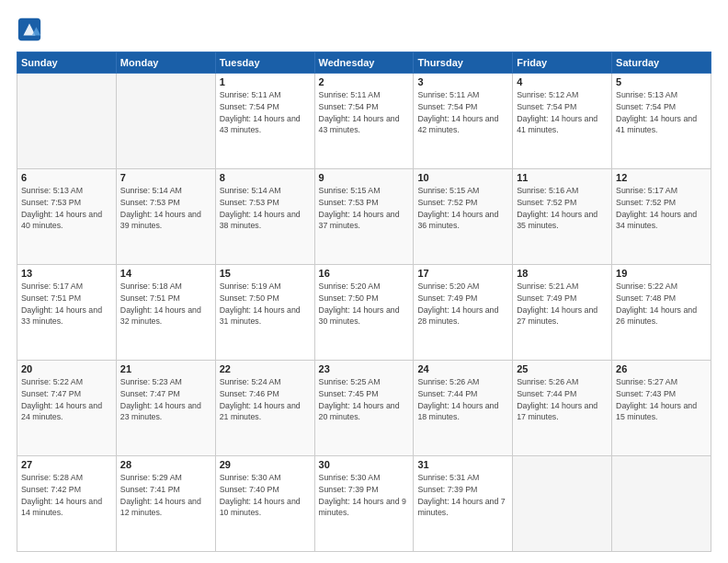 Image resolution: width=728 pixels, height=563 pixels. What do you see at coordinates (364, 313) in the screenshot?
I see `table-row: 16Sunrise: 5:20 AMSunset: 7:50 PMDayligh…` at bounding box center [364, 313].